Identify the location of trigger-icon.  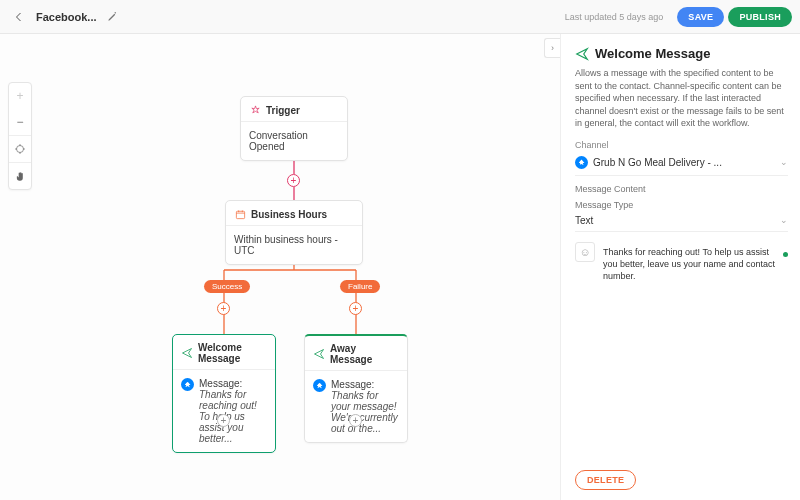
(255, 110).